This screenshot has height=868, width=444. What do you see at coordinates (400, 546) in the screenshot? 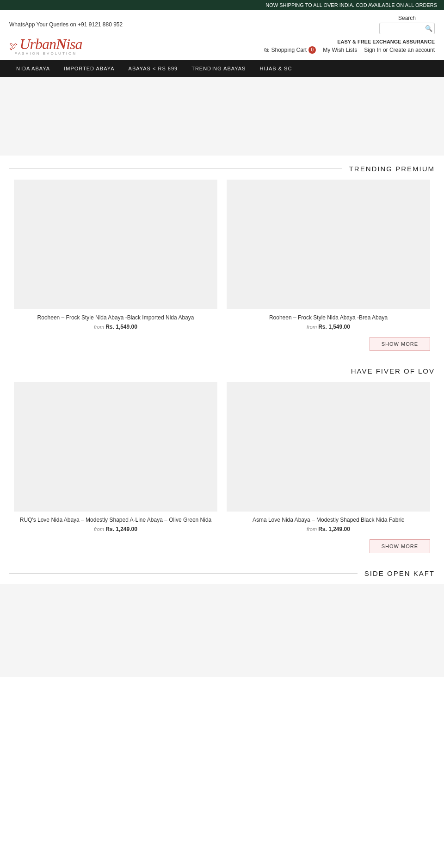
I see `show-more-fiver-button: SHOW MORE` at bounding box center [400, 546].